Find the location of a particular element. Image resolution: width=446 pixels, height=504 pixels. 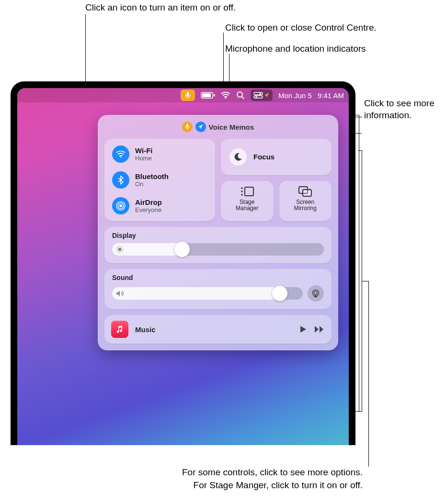

menubar: Mon Jun 5 9:41 AM is located at coordinates (183, 95).